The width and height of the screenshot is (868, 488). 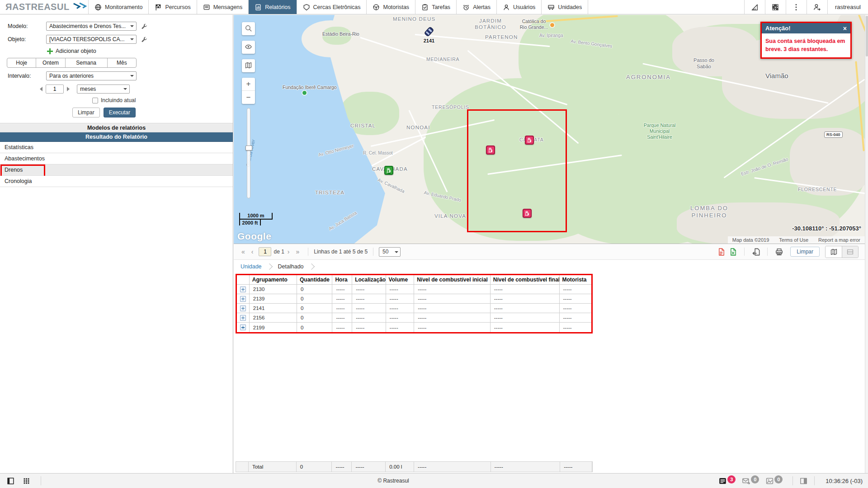 What do you see at coordinates (117, 170) in the screenshot?
I see `result-item-drenos: Drenos` at bounding box center [117, 170].